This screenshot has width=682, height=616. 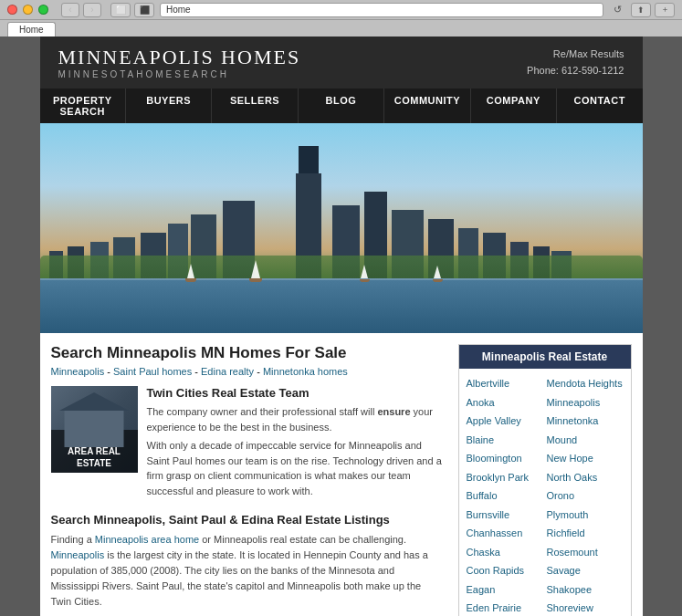 What do you see at coordinates (505, 458) in the screenshot?
I see `link-bloomington: Bloomington` at bounding box center [505, 458].